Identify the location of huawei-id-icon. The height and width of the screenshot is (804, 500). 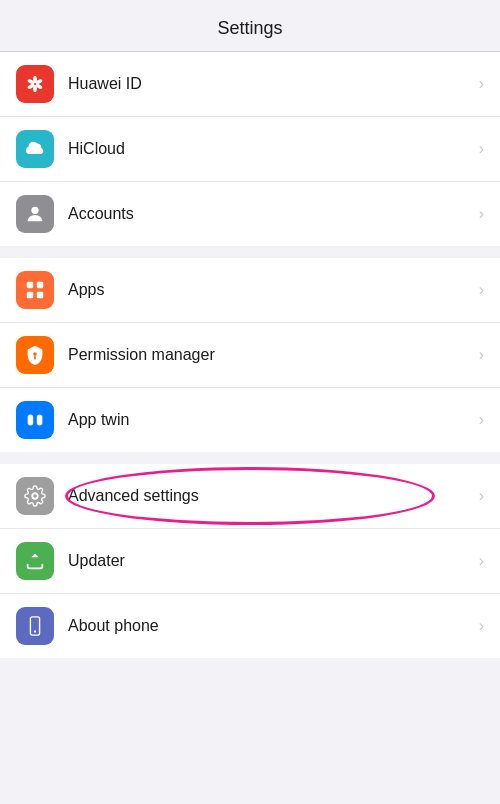
(35, 84).